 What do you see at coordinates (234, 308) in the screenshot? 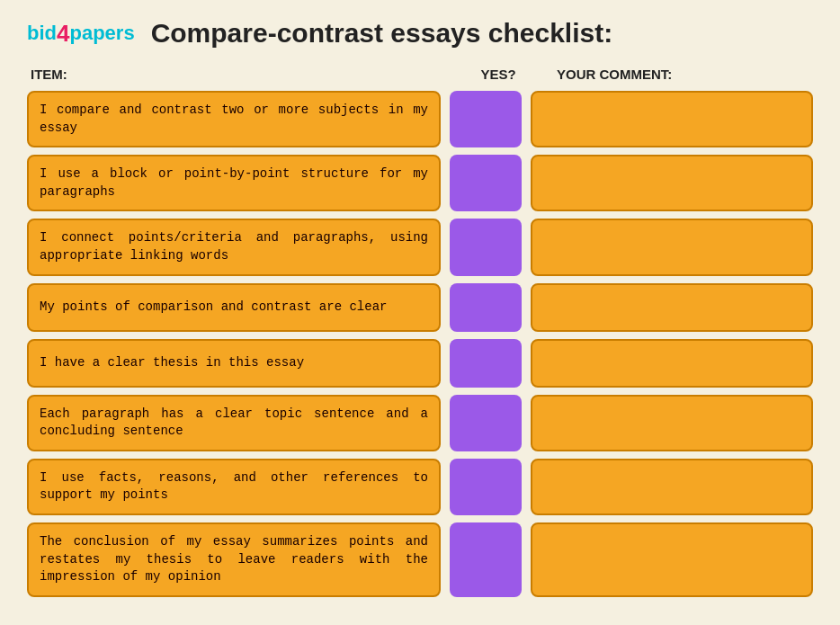
I see `item-text-3: My points of comparison and contrast are…` at bounding box center [234, 308].